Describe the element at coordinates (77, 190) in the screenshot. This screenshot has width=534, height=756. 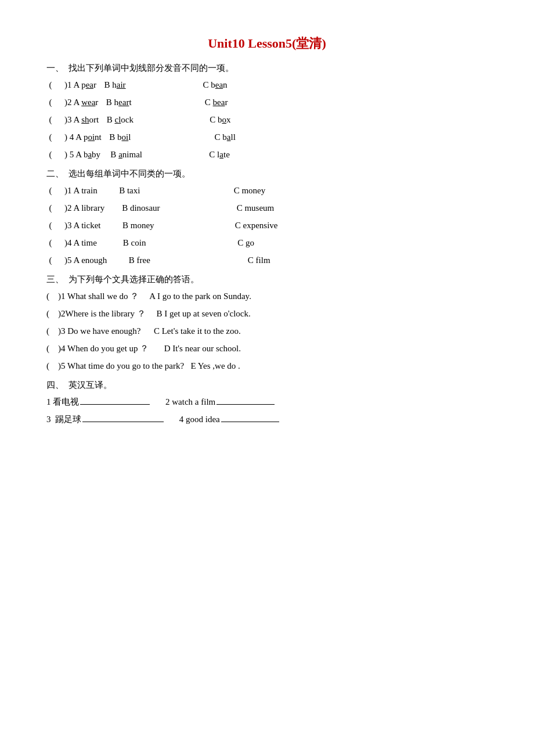
I see `item-content: )1 A train` at that location.